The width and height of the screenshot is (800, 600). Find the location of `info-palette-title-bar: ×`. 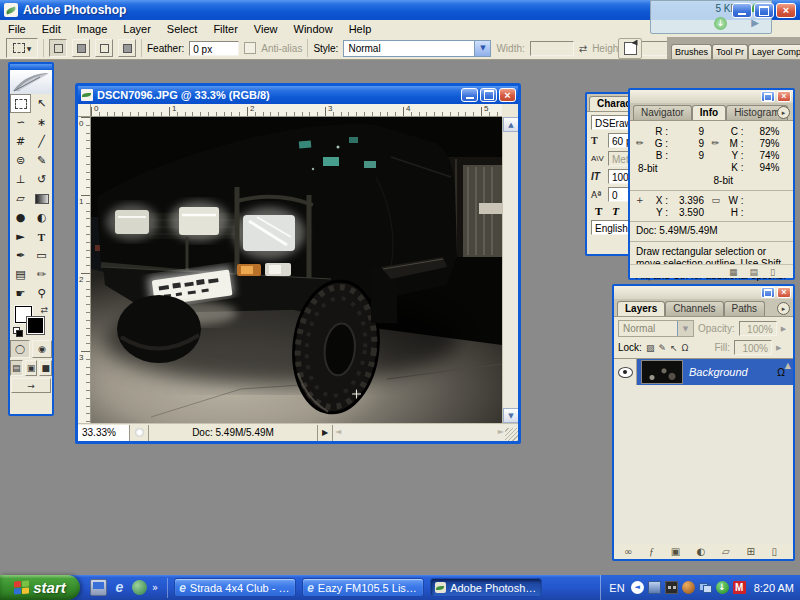

info-palette-title-bar: × is located at coordinates (712, 96).